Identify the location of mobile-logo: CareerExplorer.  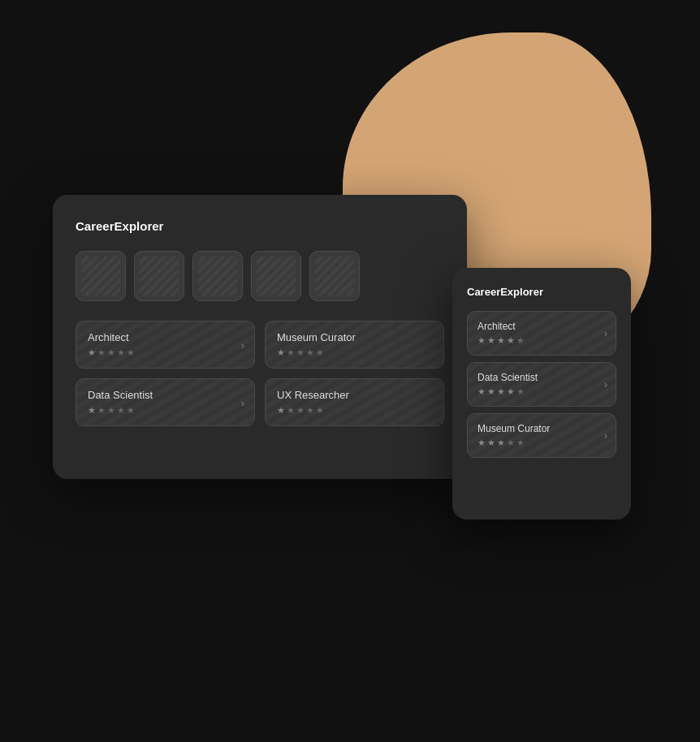
(542, 292).